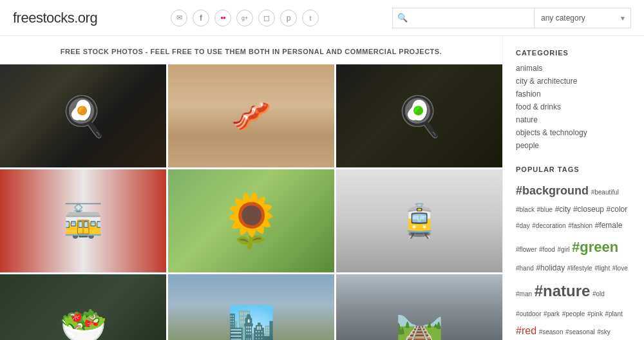 Image resolution: width=644 pixels, height=340 pixels. Describe the element at coordinates (620, 268) in the screenshot. I see `tag-love: #love` at that location.